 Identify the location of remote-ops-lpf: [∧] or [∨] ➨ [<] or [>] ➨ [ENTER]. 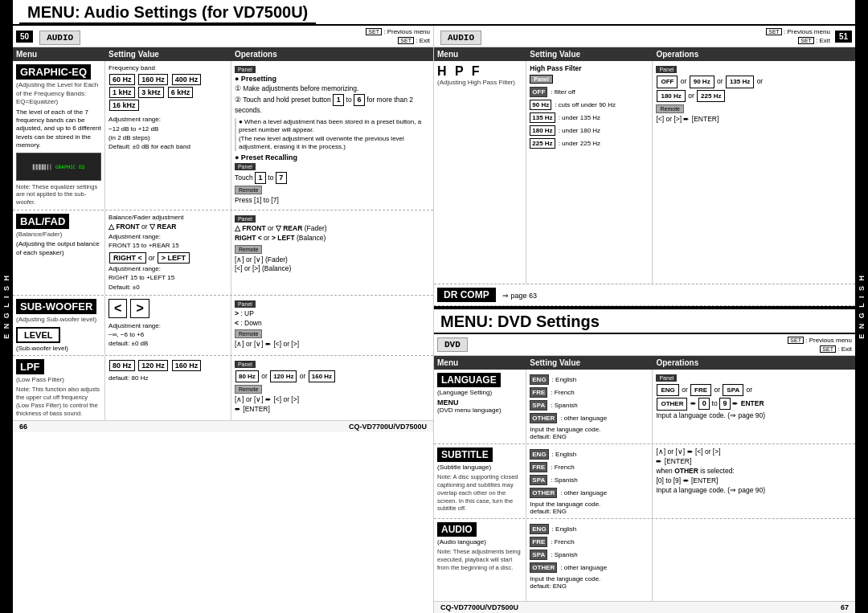
(333, 405).